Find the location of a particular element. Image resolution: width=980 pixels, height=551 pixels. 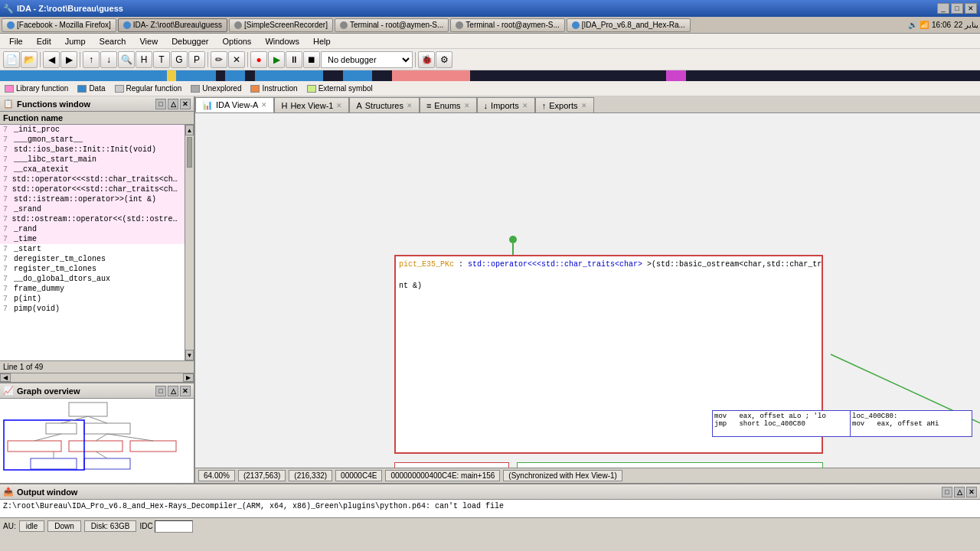

graph-maximize-button: △ is located at coordinates (173, 391).